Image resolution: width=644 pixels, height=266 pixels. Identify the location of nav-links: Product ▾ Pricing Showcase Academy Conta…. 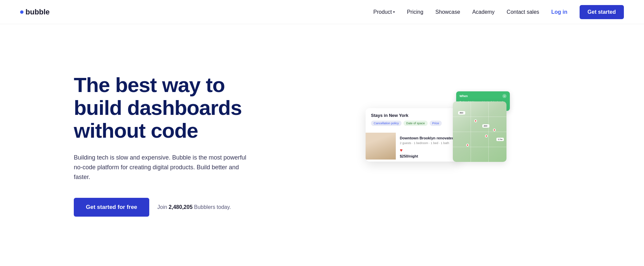
(498, 12).